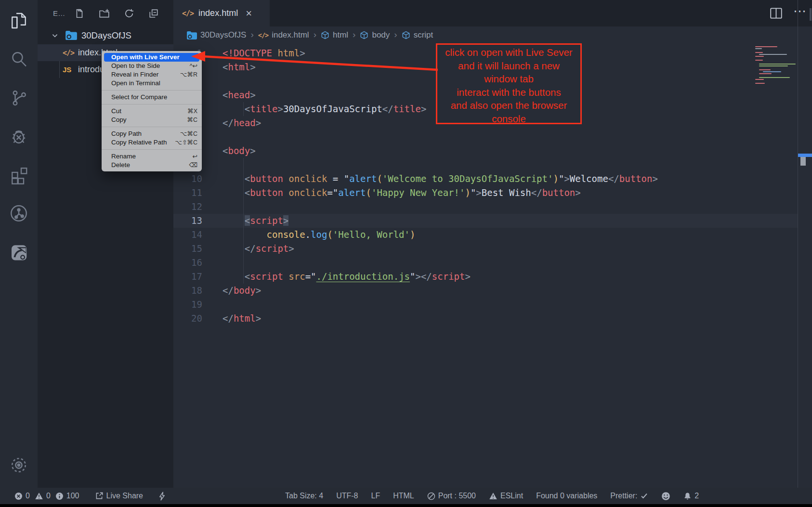  What do you see at coordinates (79, 13) in the screenshot?
I see `new-file-icon` at bounding box center [79, 13].